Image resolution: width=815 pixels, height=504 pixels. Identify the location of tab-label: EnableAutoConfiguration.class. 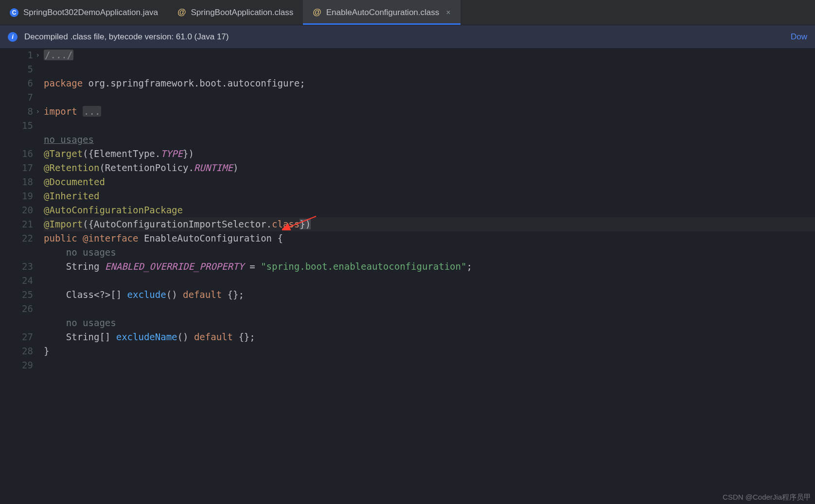
(383, 13).